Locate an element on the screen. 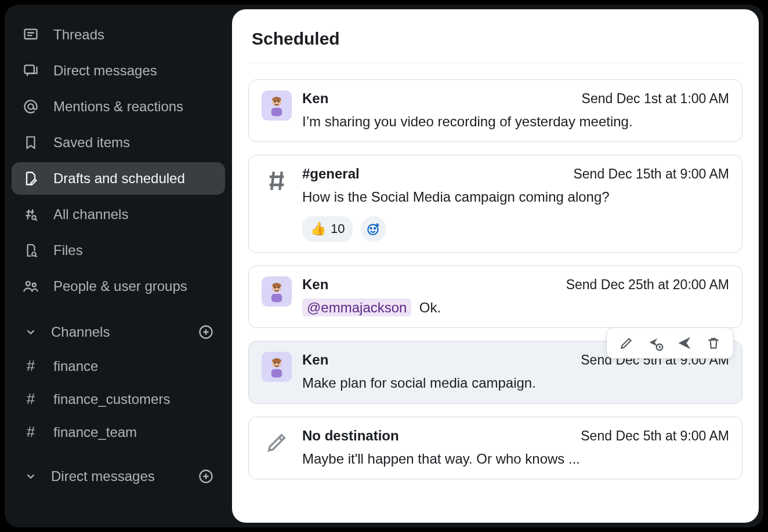  channel-hash-icon is located at coordinates (277, 181).